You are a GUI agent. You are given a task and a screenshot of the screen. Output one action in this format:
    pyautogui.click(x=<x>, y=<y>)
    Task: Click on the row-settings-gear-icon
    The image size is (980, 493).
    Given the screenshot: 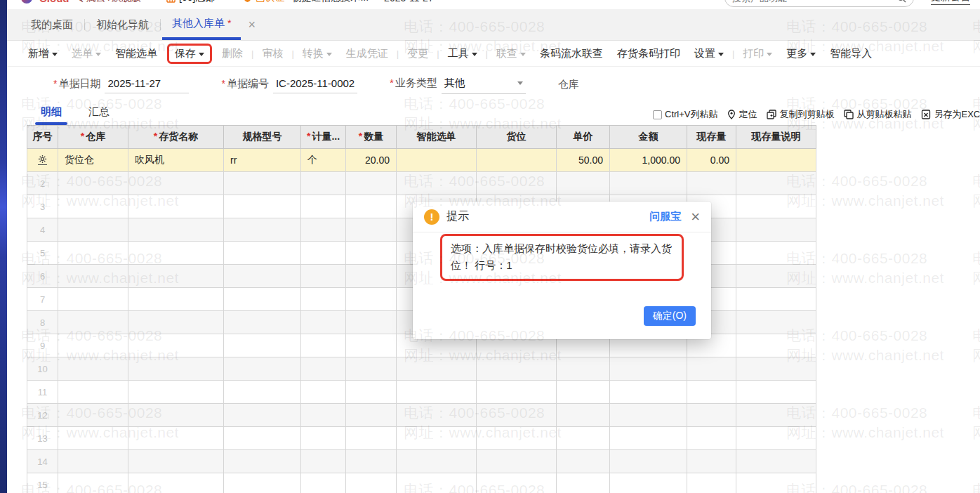 What is the action you would take?
    pyautogui.click(x=42, y=160)
    